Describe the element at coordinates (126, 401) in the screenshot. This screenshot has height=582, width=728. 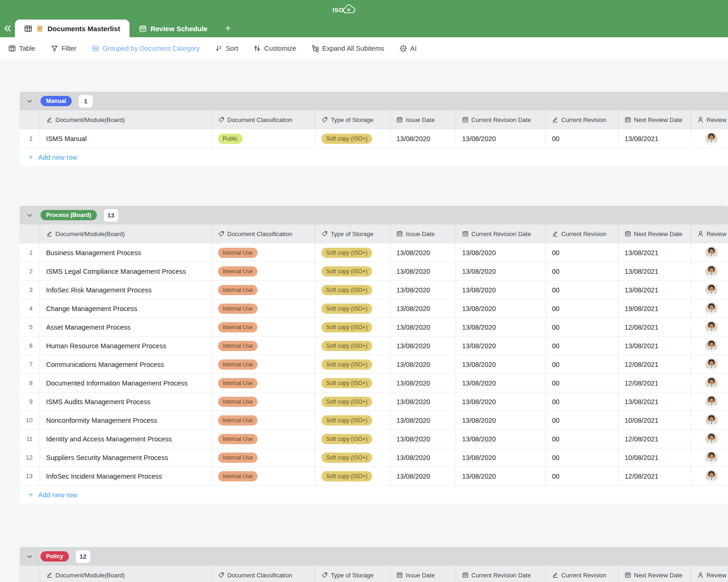
I see `cell-document-name: ISMS Audits Management Process` at that location.